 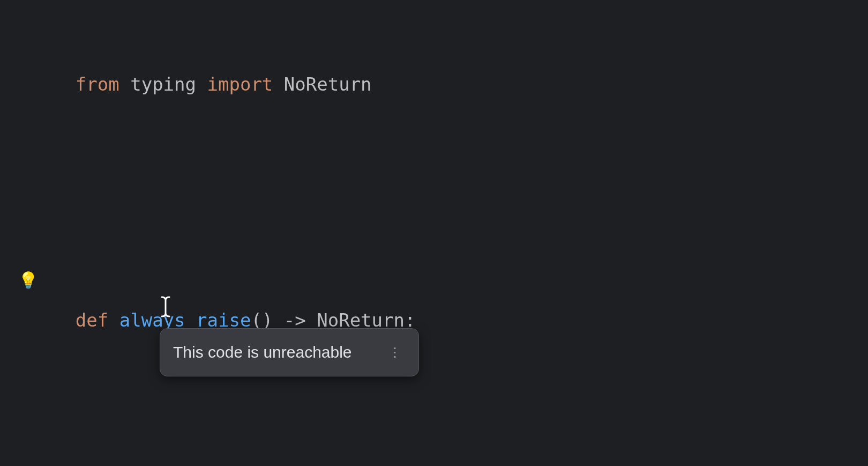 I want to click on keyword-from: from, so click(x=98, y=84).